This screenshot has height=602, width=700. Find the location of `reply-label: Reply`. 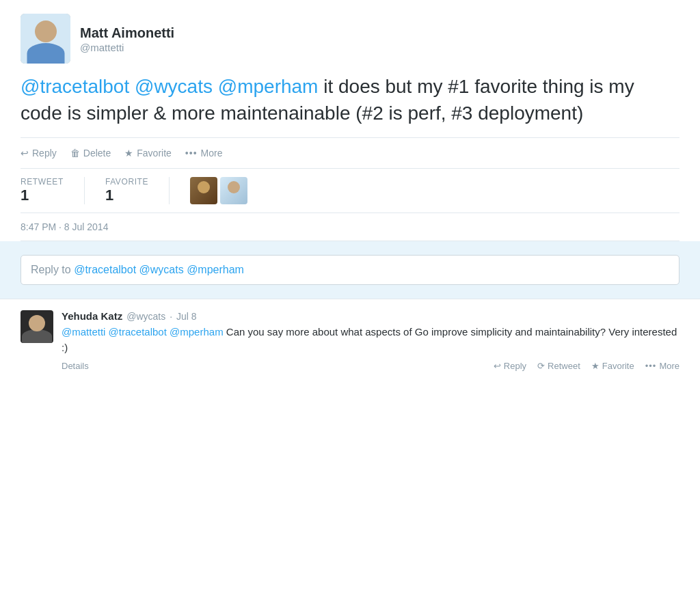

reply-label: Reply is located at coordinates (44, 153).